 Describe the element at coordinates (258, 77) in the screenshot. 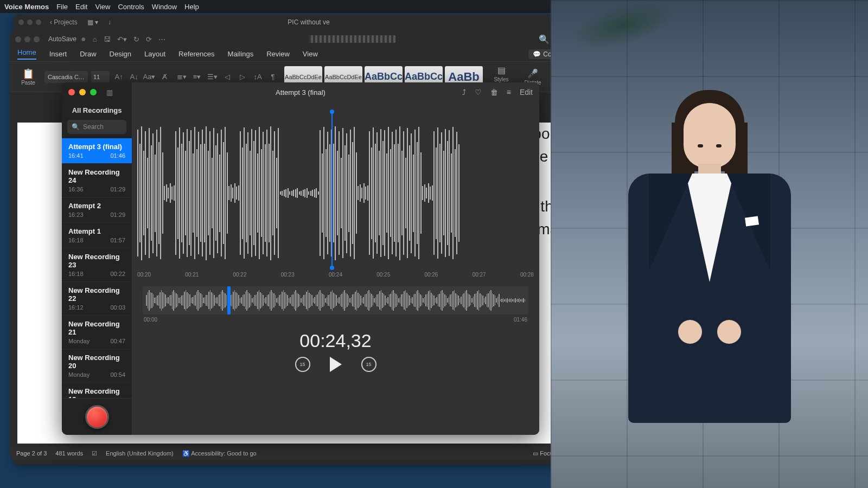

I see `sort-icon: ↕A` at that location.